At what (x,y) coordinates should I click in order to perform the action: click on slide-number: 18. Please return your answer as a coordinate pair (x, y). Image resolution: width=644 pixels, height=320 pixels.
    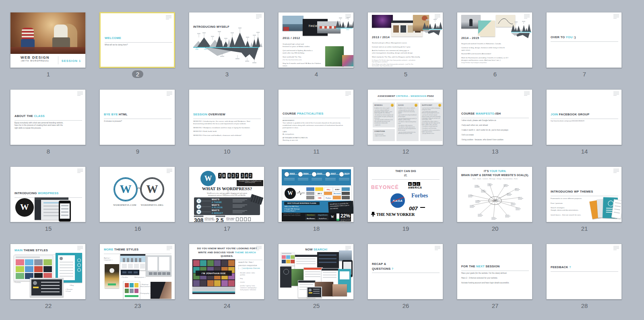
    Looking at the image, I should click on (316, 228).